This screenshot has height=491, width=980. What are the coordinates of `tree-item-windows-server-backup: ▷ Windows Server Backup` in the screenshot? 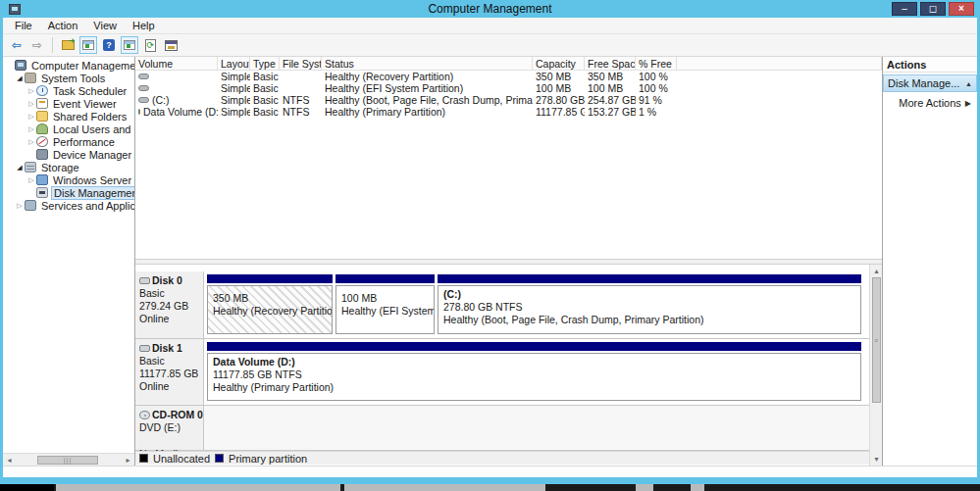 It's located at (69, 180).